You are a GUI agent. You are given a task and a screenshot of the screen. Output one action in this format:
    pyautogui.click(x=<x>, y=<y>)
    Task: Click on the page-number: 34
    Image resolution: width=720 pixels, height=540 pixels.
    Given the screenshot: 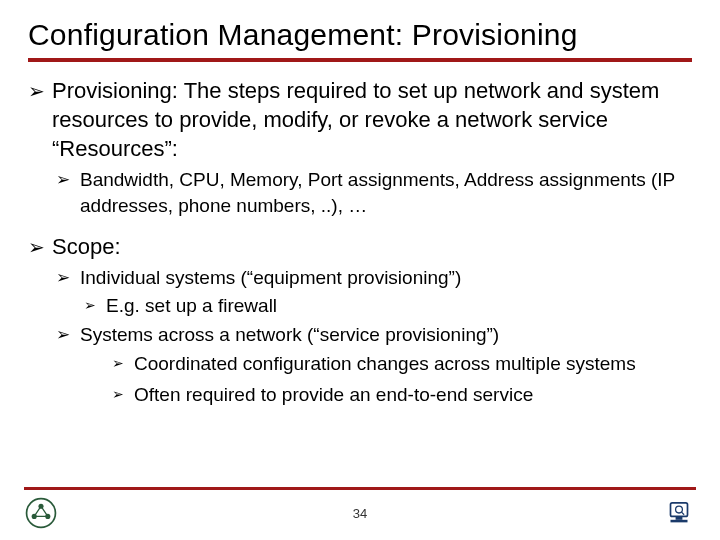 What is the action you would take?
    pyautogui.click(x=360, y=514)
    